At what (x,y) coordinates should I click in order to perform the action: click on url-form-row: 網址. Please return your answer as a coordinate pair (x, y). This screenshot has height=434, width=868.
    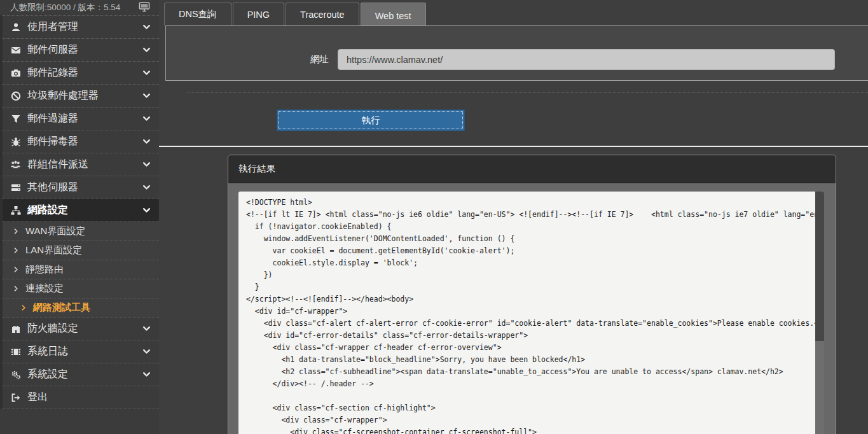
    Looking at the image, I should click on (517, 48).